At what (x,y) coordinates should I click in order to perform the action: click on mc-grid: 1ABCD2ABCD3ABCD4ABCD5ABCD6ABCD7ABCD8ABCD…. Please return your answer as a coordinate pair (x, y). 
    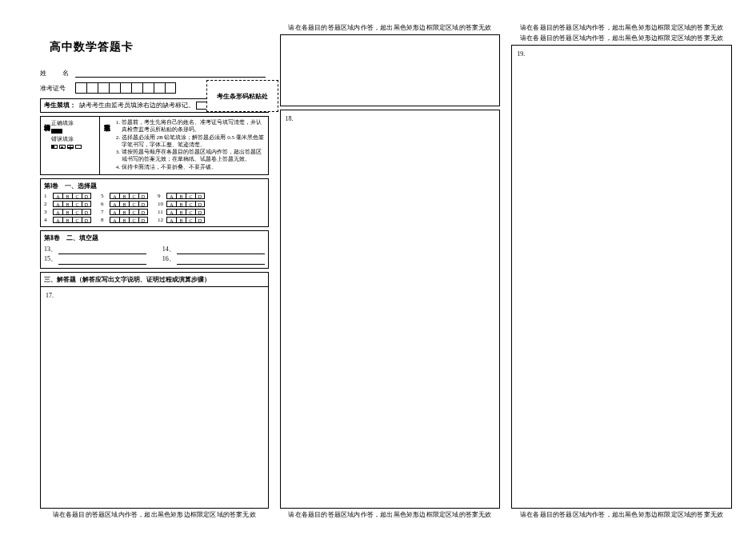
    Looking at the image, I should click on (154, 208).